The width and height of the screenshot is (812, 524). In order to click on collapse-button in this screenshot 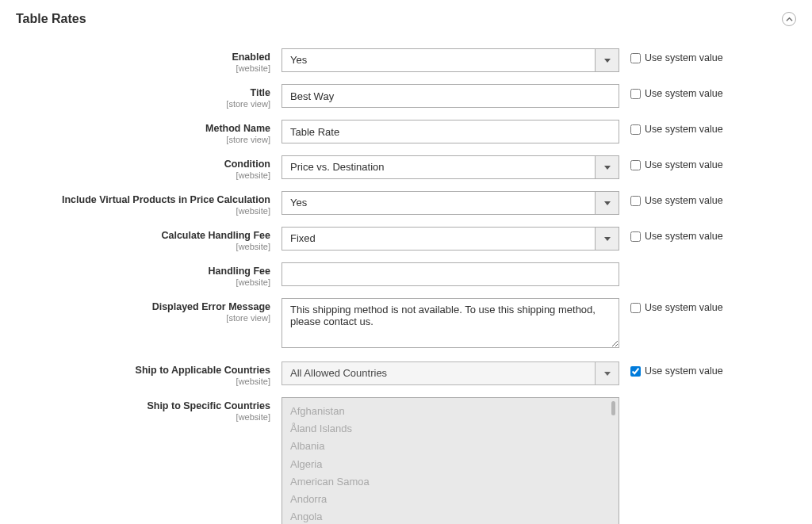, I will do `click(789, 19)`.